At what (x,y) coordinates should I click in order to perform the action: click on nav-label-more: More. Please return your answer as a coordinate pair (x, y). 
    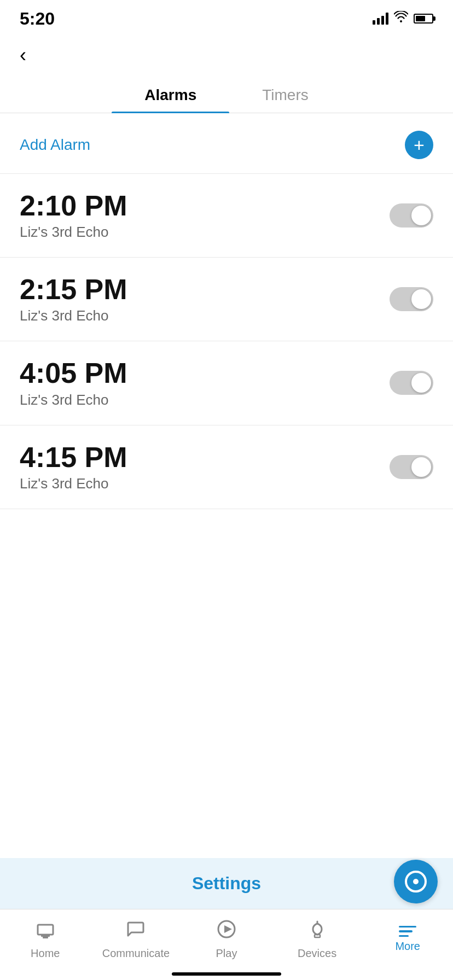
    Looking at the image, I should click on (408, 946).